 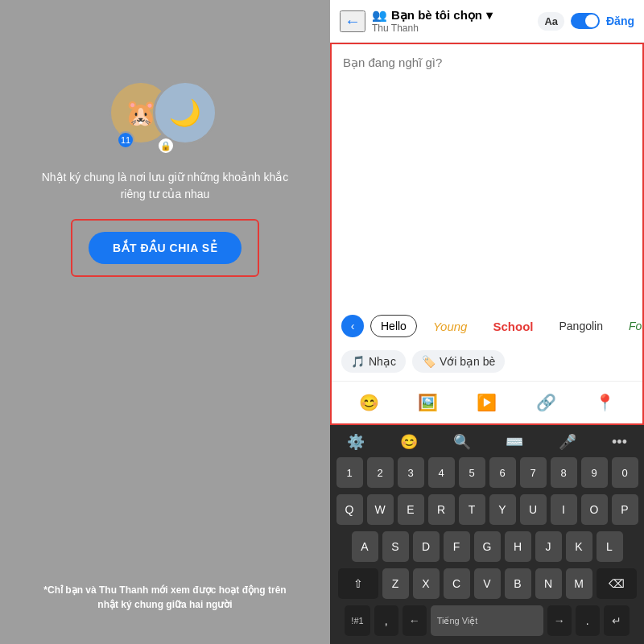 I want to click on key-k: K, so click(x=580, y=547).